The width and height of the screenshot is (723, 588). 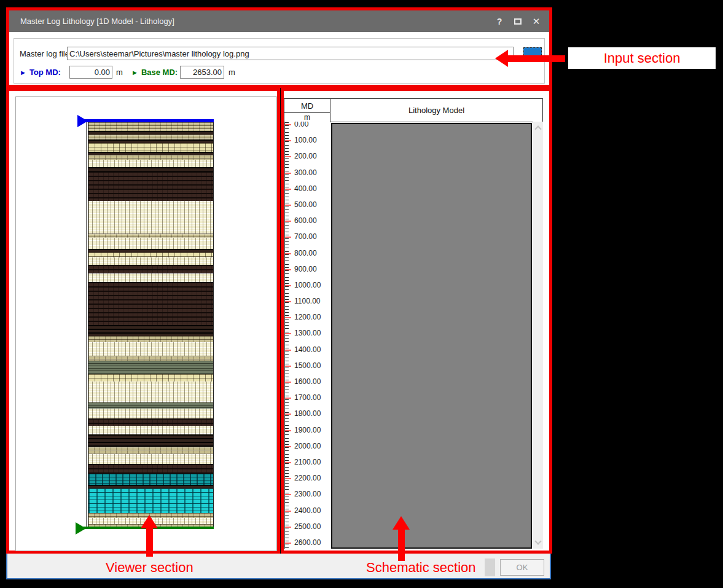 I want to click on maximize-button, so click(x=518, y=21).